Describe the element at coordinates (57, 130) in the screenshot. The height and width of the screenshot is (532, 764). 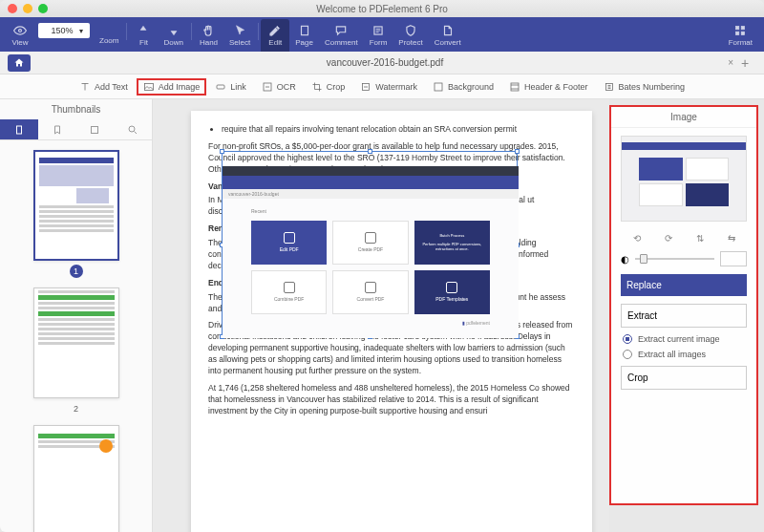
I see `bookmark-icon` at that location.